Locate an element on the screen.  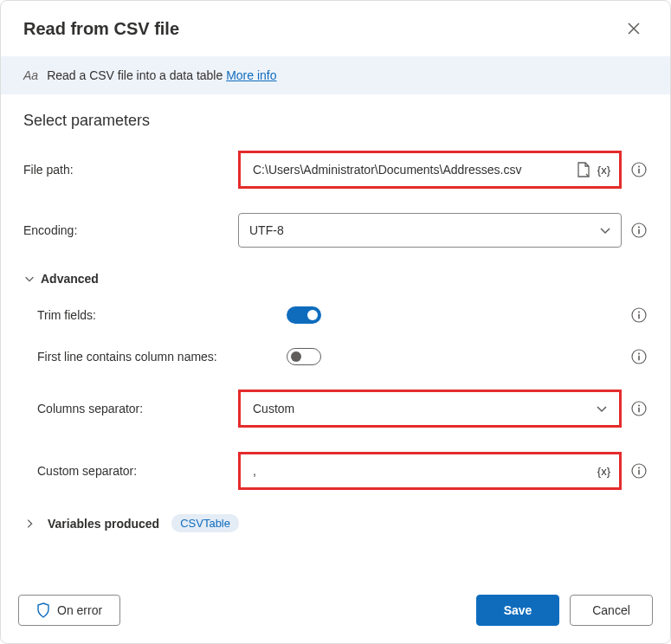
shield-icon is located at coordinates (43, 610).